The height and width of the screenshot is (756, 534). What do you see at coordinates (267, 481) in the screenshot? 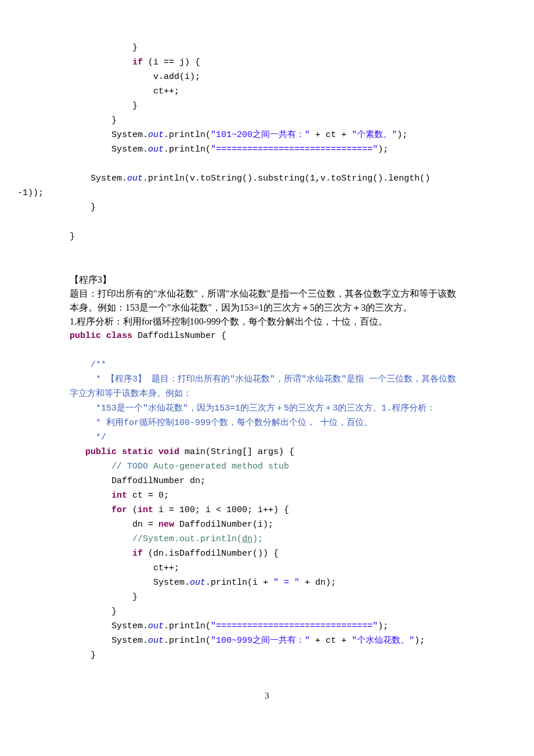
I see `code-line: DaffodilNumber dn;` at bounding box center [267, 481].